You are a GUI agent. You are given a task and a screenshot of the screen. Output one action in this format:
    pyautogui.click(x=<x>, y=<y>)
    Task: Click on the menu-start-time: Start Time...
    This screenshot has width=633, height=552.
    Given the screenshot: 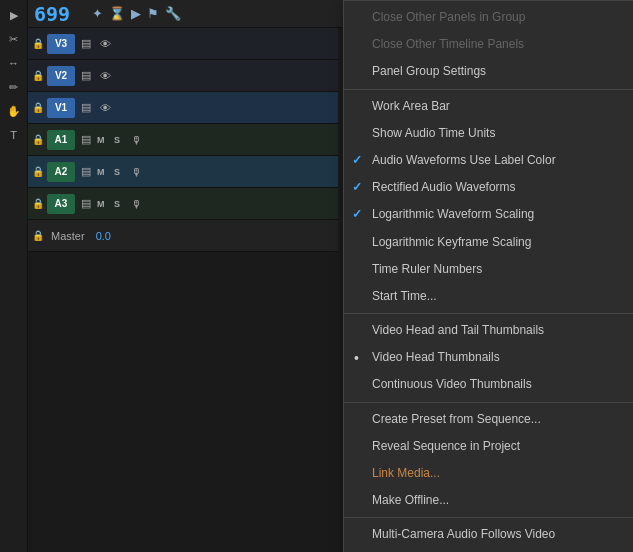 What is the action you would take?
    pyautogui.click(x=488, y=296)
    